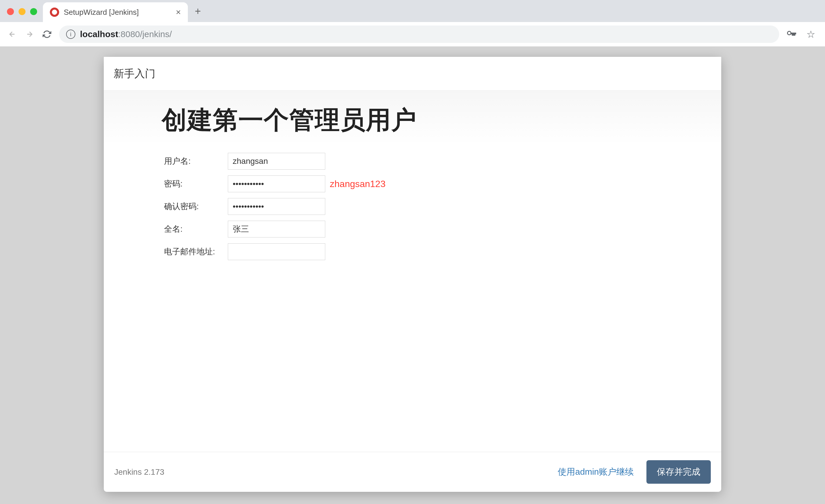  I want to click on form-row-password: 密码: zhangsan123, so click(275, 184).